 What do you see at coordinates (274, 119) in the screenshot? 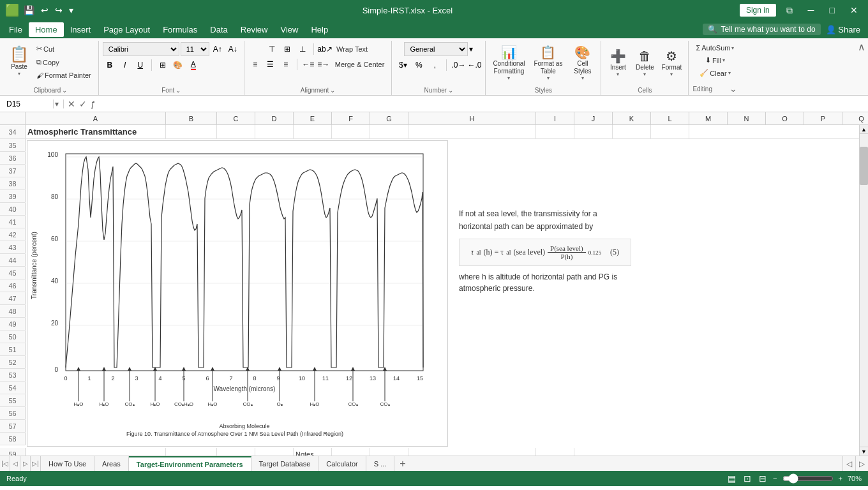
I see `col-header-d: D` at bounding box center [274, 119].